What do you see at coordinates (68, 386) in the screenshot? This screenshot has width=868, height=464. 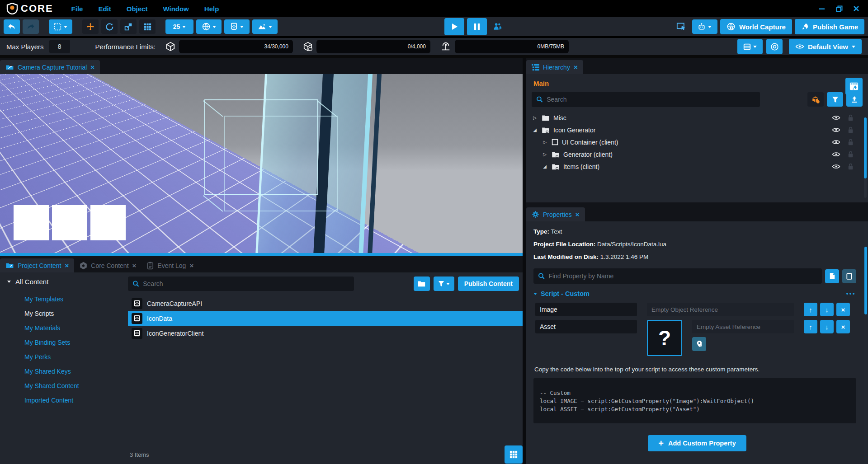 I see `sidebar-item-my-shared-content: My Shared Content` at bounding box center [68, 386].